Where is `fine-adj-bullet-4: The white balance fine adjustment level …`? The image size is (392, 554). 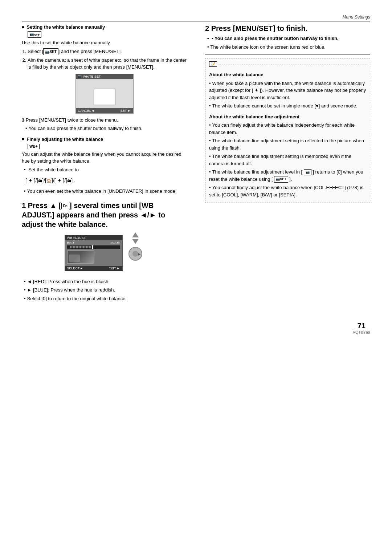
fine-adj-bullet-4: The white balance fine adjustment level … is located at coordinates (287, 176).